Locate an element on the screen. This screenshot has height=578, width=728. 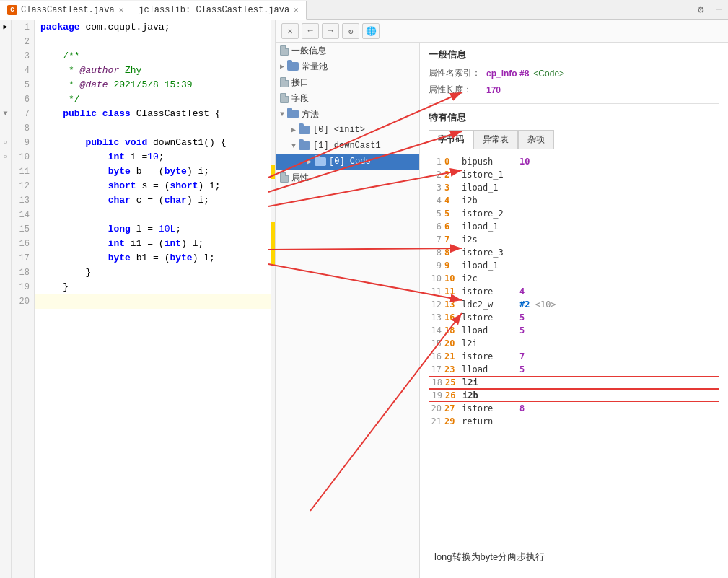
code-line-19: } is located at coordinates (153, 287).